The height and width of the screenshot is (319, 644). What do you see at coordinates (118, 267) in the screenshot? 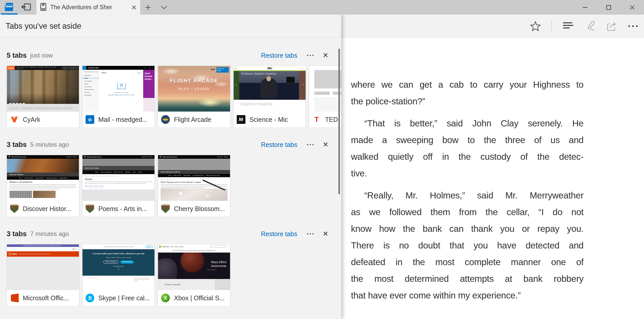
I see `tab-thumbnail: Downloads Business Rates HelpSign in Con…` at bounding box center [118, 267].